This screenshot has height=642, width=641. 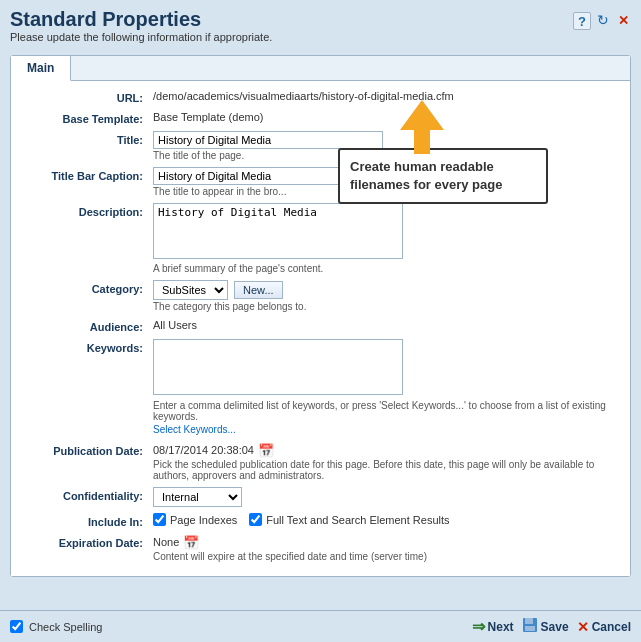 I want to click on footer-left: Check Spelling, so click(x=56, y=626).